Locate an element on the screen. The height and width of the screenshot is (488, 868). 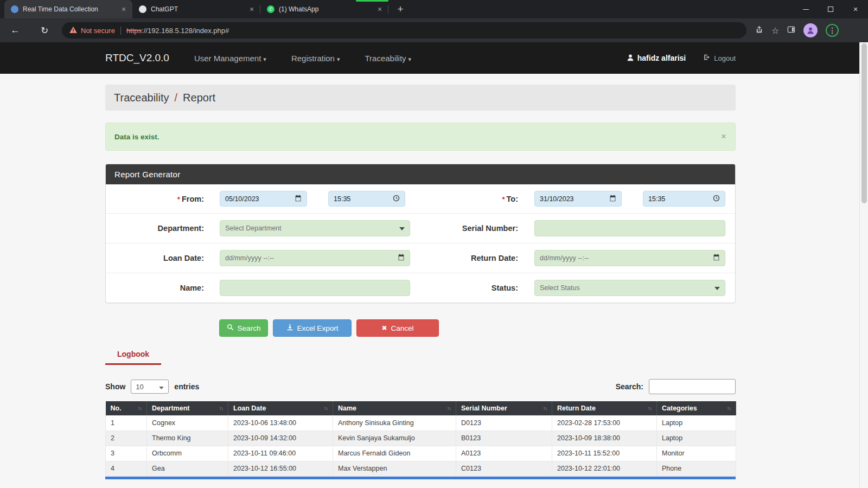
column-label: Loan Date is located at coordinates (250, 408).